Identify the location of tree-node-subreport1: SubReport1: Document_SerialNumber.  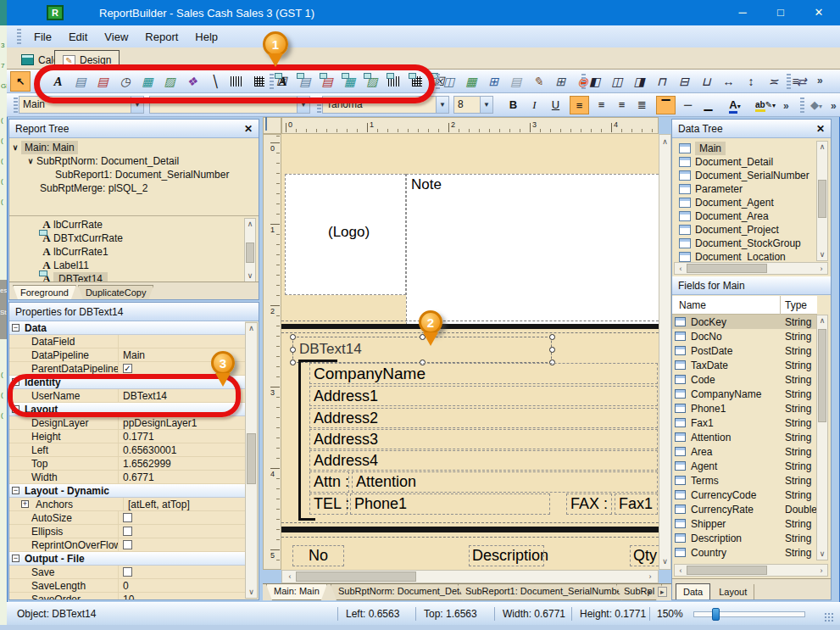
(134, 175).